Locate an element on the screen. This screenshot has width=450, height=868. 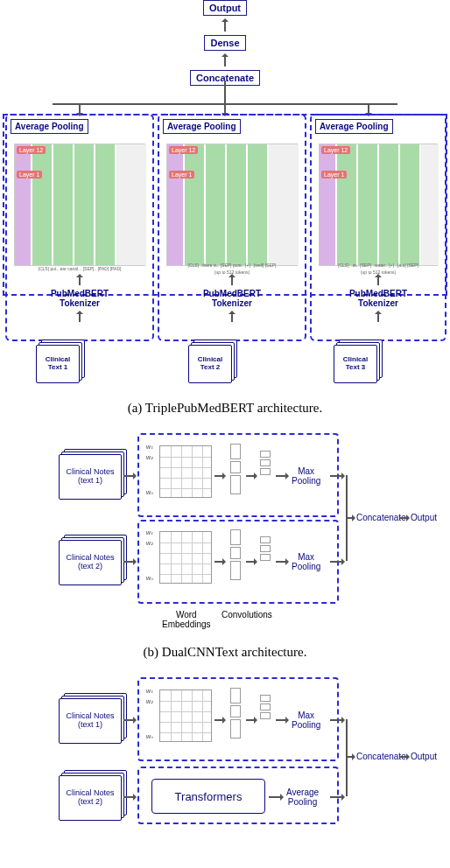
dense-box: Dense is located at coordinates (224, 43).